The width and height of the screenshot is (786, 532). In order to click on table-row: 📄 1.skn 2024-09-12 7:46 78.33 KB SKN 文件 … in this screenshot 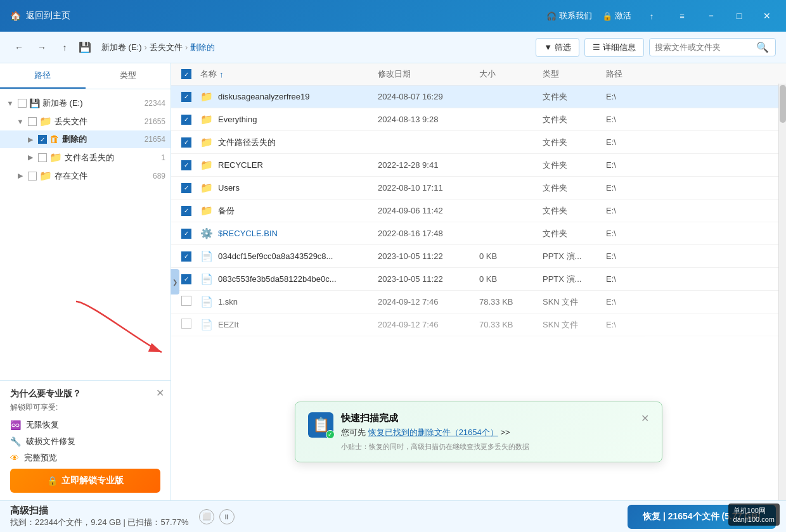, I will do `click(479, 302)`.